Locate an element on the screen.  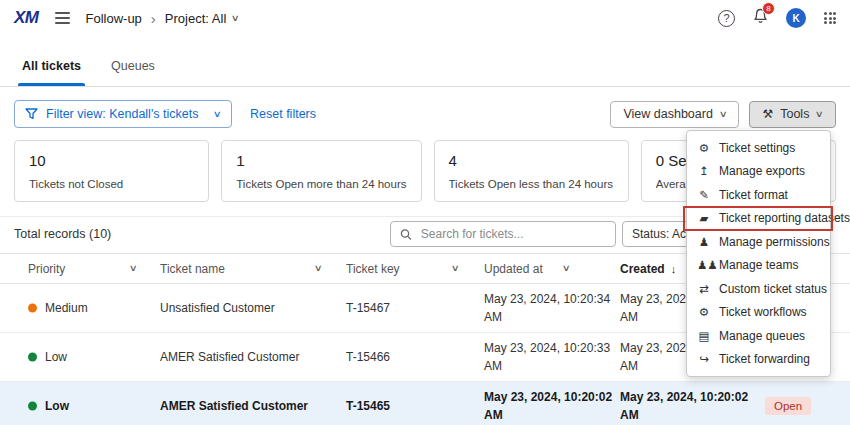
stat-card-open-less-24h: 4 Tickets Open less than 24 hours is located at coordinates (532, 171).